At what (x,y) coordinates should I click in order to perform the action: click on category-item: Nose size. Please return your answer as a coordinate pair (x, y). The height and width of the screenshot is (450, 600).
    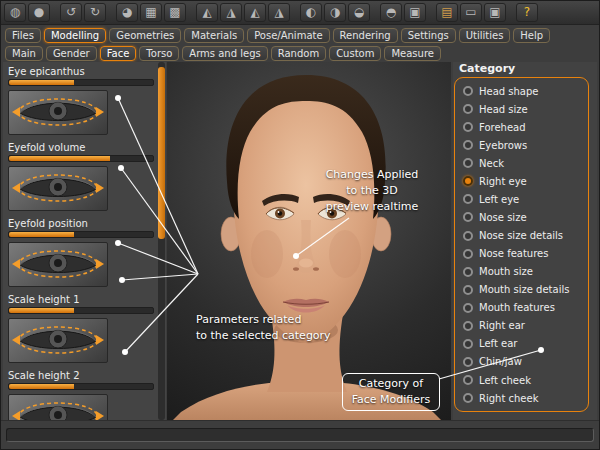
    Looking at the image, I should click on (522, 217).